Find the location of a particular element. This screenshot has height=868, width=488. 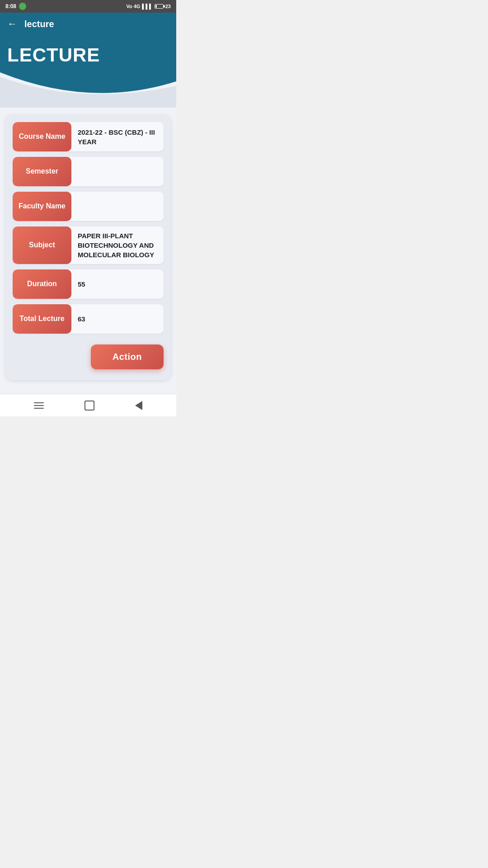

home-icon is located at coordinates (89, 406).